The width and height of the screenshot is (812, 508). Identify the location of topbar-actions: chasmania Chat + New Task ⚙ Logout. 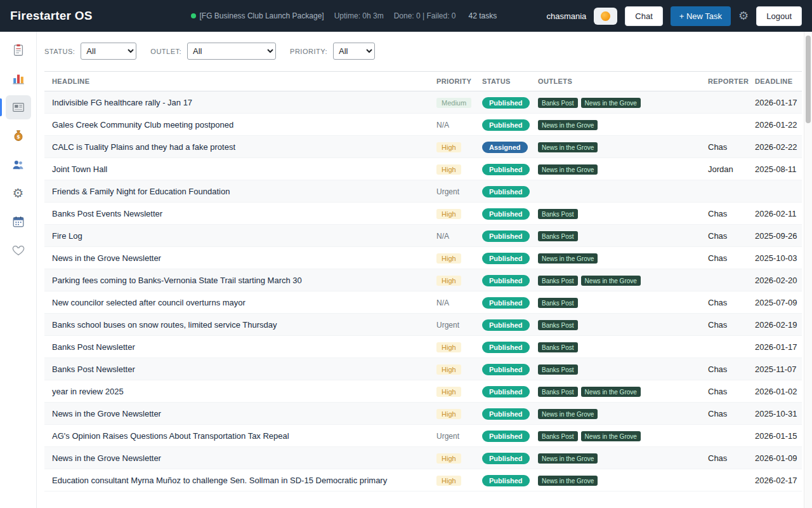
(674, 17).